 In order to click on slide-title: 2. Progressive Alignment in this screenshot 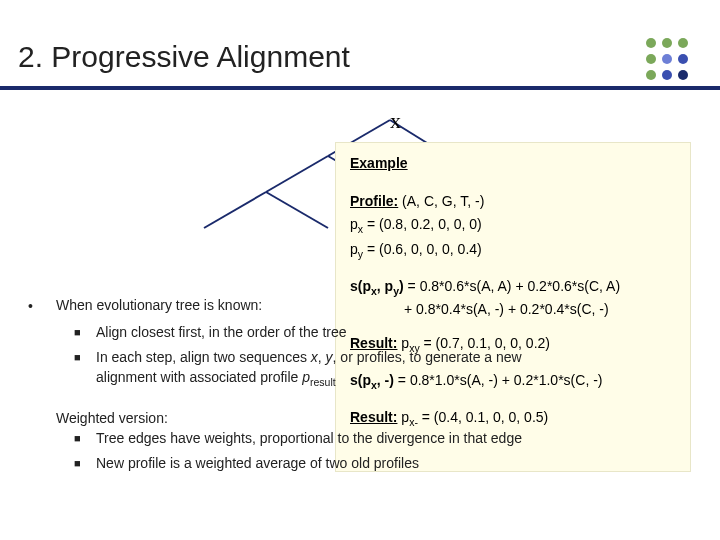, I will do `click(184, 57)`.